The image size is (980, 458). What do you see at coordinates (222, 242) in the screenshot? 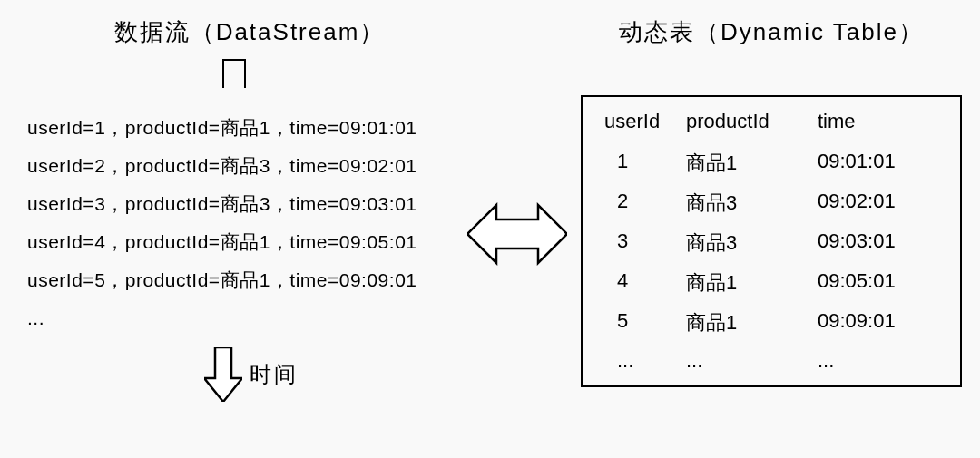
I see `stream-record: userId=4，productId=商品1，time=09:05:01` at bounding box center [222, 242].